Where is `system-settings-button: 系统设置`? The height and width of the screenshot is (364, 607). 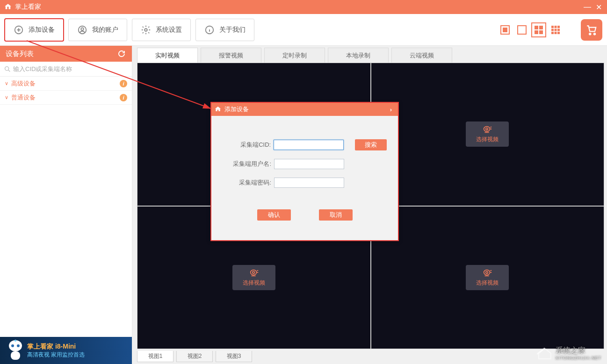 system-settings-button: 系统设置 is located at coordinates (161, 30).